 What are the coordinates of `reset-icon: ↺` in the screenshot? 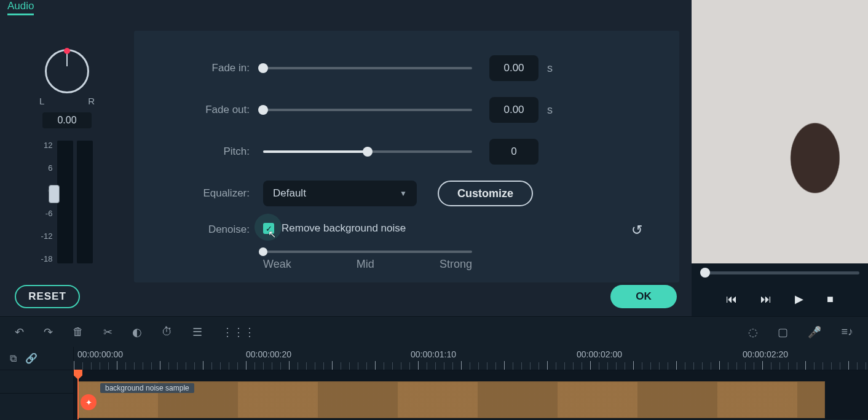 It's located at (637, 230).